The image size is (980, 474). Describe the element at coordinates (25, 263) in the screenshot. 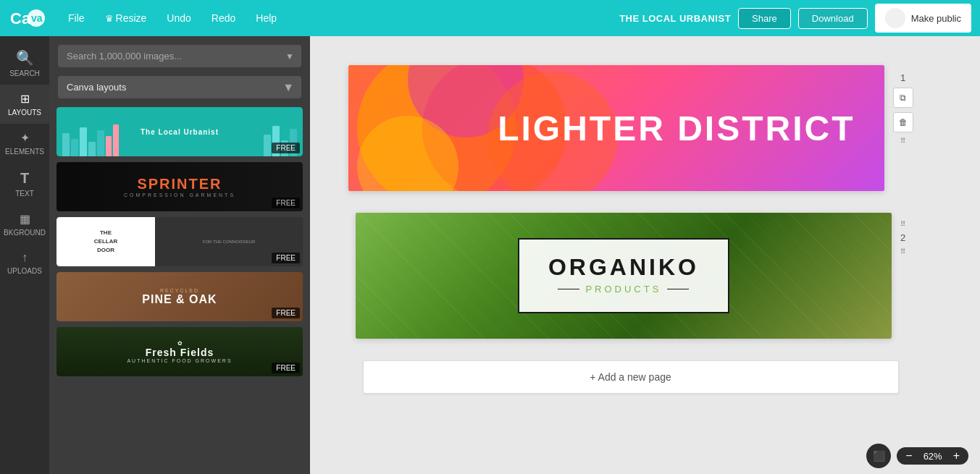

I see `sidebar-item-uploads: ↑ UPLOADS` at that location.